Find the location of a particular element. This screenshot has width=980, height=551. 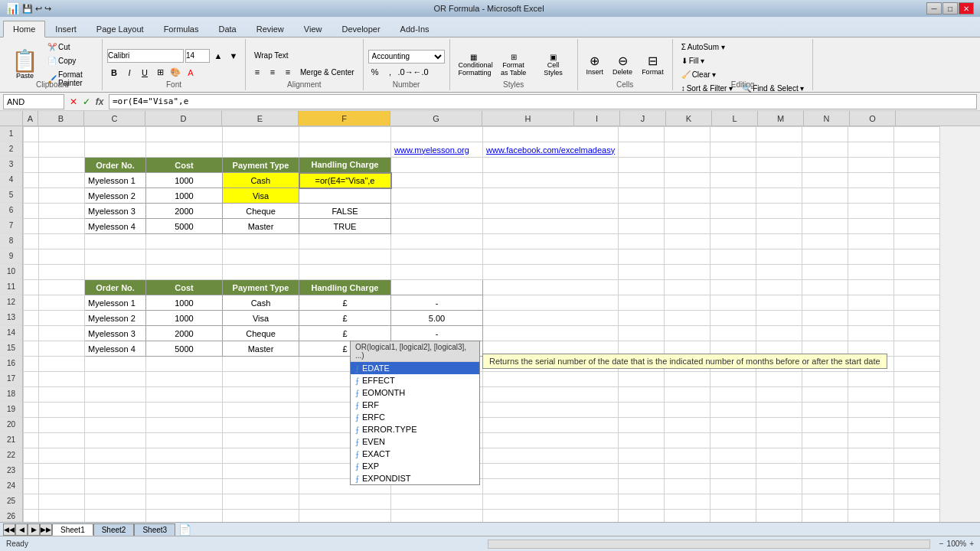

cell-D11: Cost is located at coordinates (185, 288).